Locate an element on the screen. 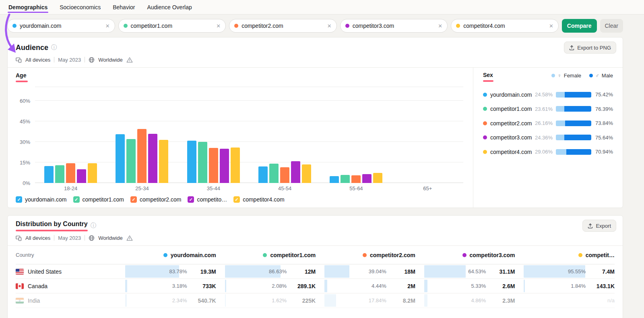 The image size is (644, 318). country-bar-zone: 3.18% is located at coordinates (157, 286).